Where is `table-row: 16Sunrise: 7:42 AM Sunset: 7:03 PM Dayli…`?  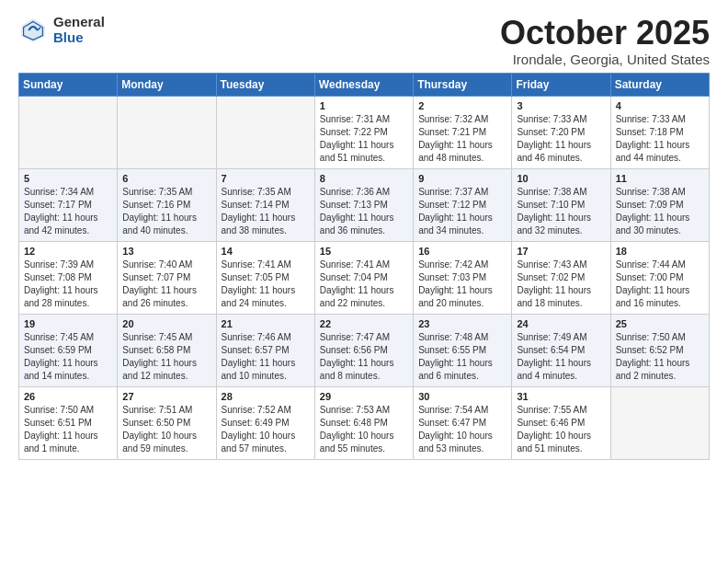 table-row: 16Sunrise: 7:42 AM Sunset: 7:03 PM Dayli… is located at coordinates (463, 278).